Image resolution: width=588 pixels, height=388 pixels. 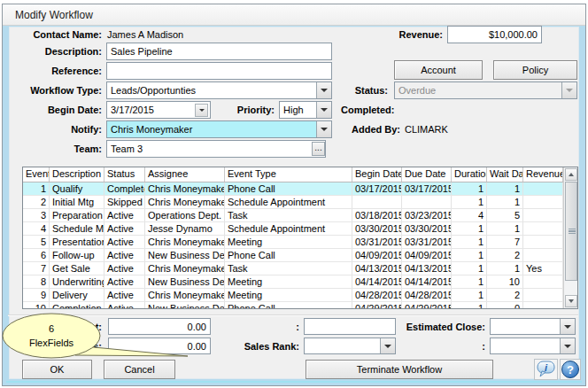 What do you see at coordinates (36, 175) in the screenshot?
I see `grid-column-header: Event` at bounding box center [36, 175].